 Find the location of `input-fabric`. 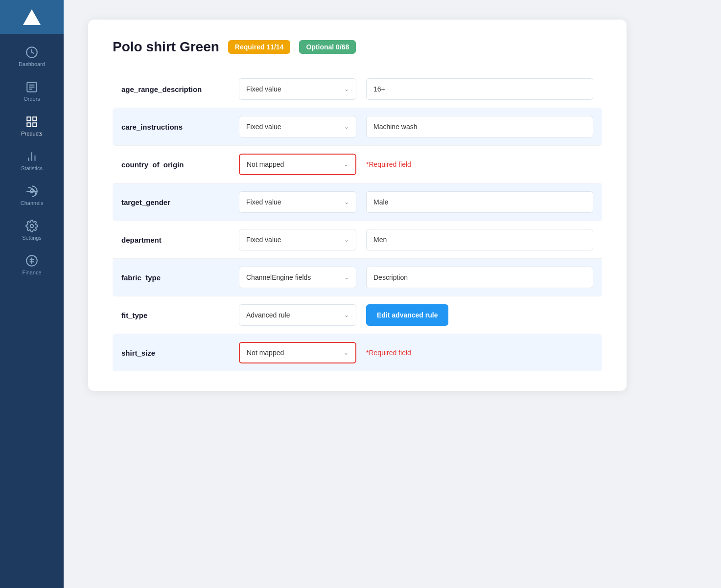

input-fabric is located at coordinates (480, 277).